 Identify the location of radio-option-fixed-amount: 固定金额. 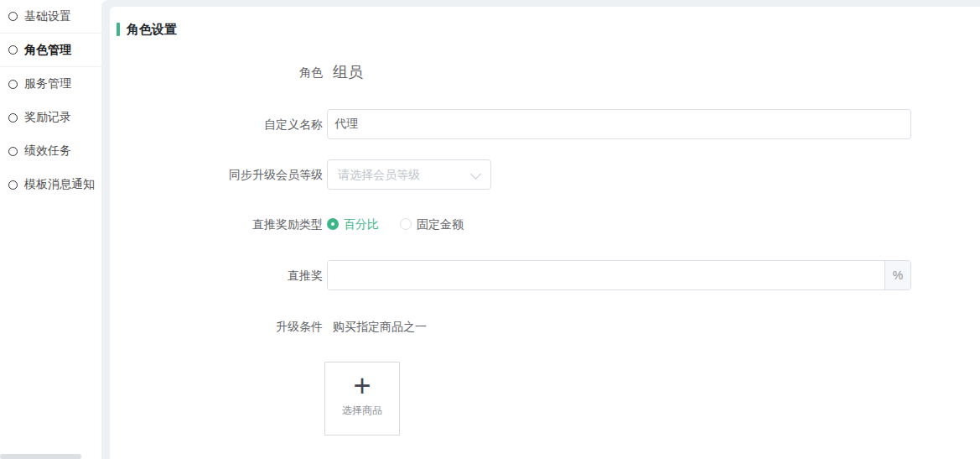
(440, 224).